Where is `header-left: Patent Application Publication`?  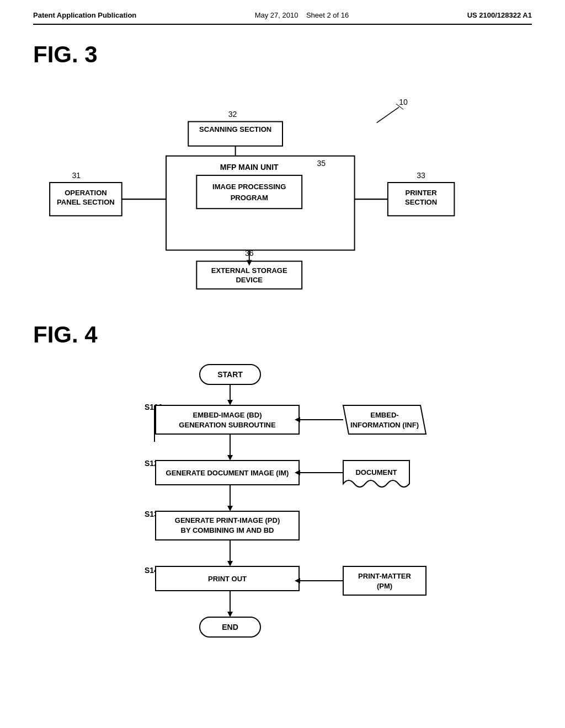 header-left: Patent Application Publication is located at coordinates (85, 15).